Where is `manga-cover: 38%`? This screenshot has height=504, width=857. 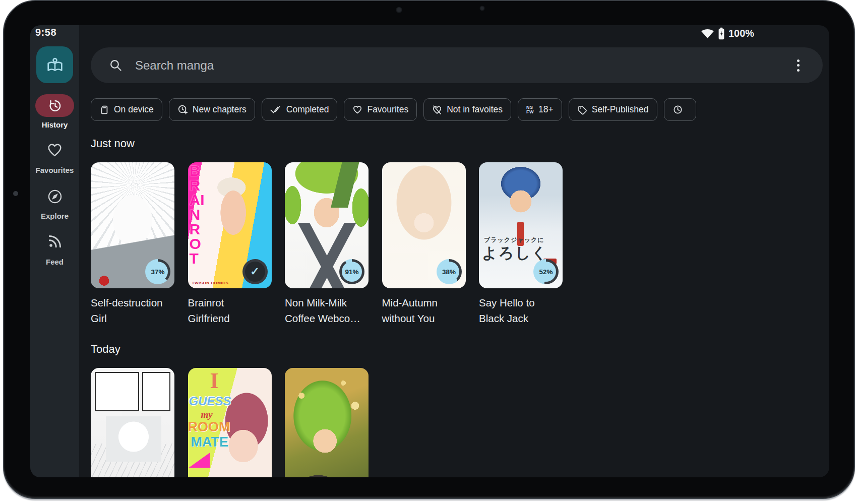
manga-cover: 38% is located at coordinates (424, 225).